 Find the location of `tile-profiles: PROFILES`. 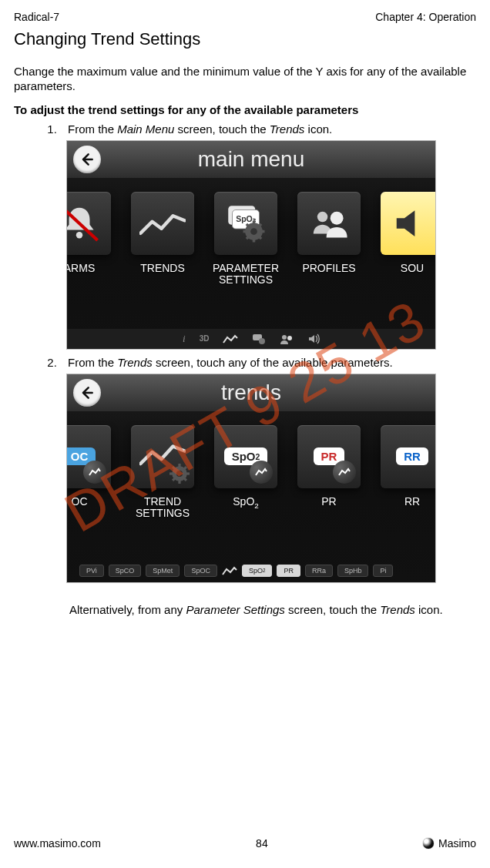

tile-profiles: PROFILES is located at coordinates (329, 239).